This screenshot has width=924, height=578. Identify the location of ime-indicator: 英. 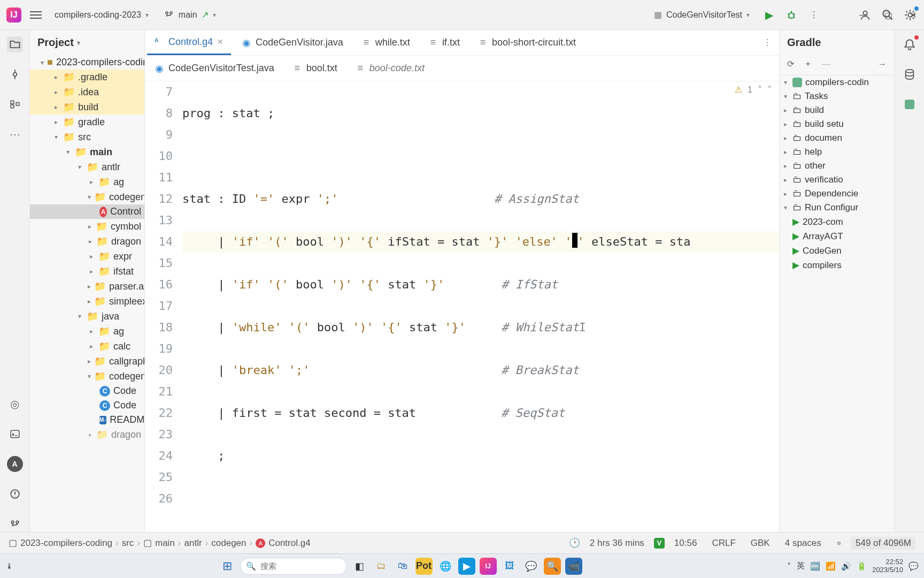
(801, 566).